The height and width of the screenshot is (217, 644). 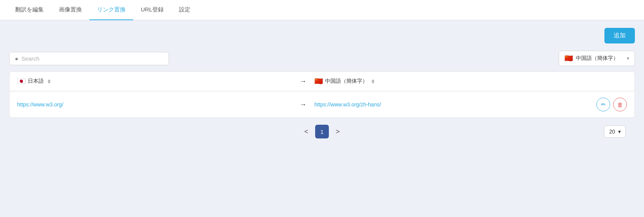 What do you see at coordinates (615, 132) in the screenshot?
I see `per-page-selector: 20 ▾` at bounding box center [615, 132].